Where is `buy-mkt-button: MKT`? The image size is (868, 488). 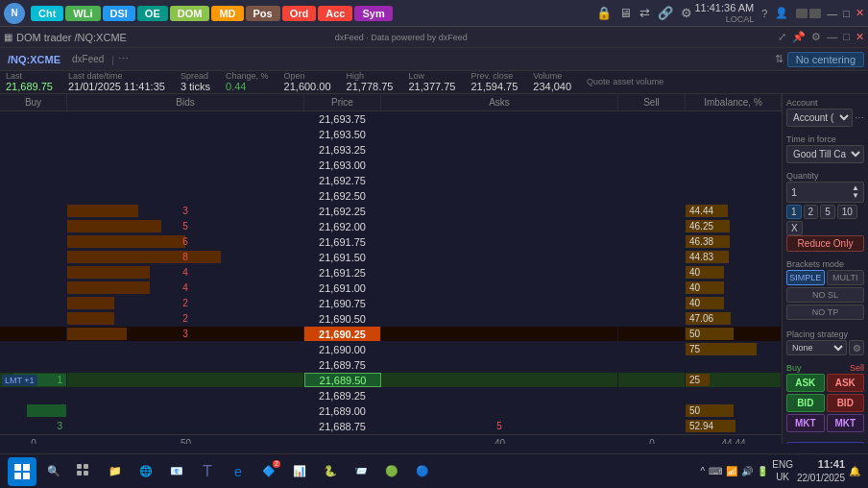
buy-mkt-button: MKT is located at coordinates (806, 423).